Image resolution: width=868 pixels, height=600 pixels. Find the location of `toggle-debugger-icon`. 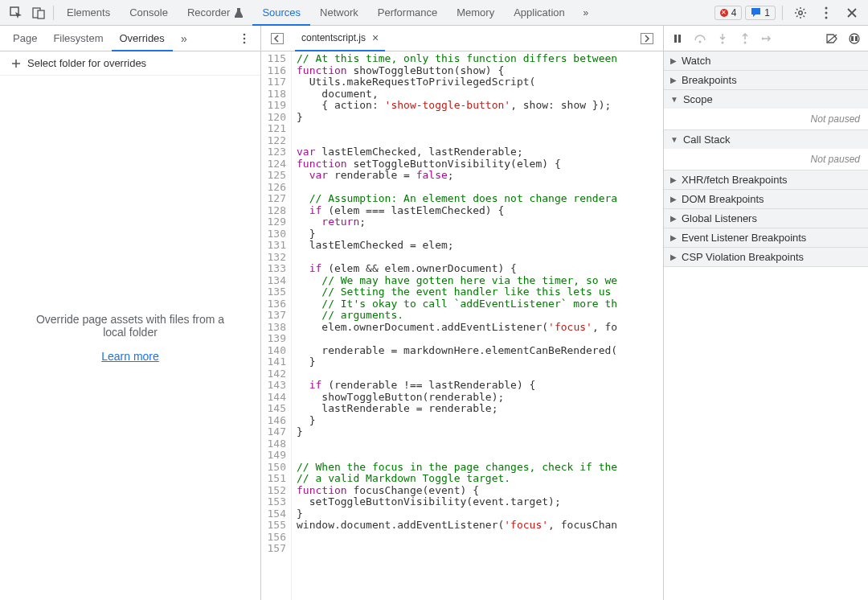

toggle-debugger-icon is located at coordinates (647, 39).